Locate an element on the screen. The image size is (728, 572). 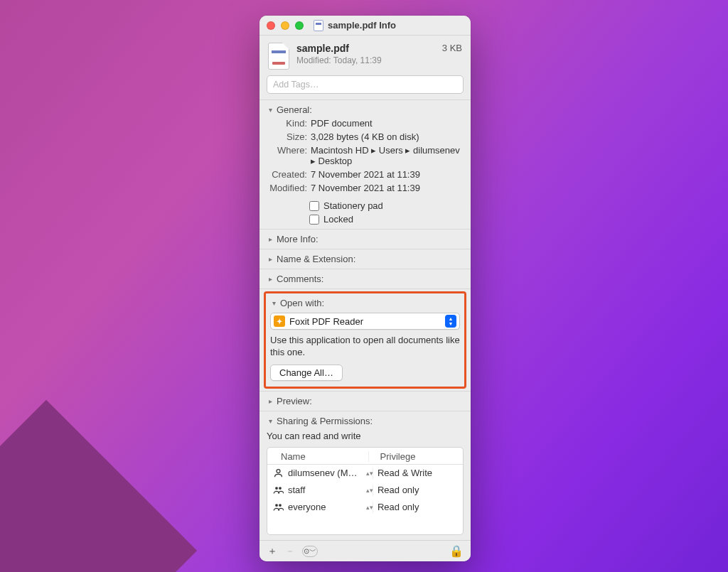
file-size-summary: 3 KB is located at coordinates (452, 48).